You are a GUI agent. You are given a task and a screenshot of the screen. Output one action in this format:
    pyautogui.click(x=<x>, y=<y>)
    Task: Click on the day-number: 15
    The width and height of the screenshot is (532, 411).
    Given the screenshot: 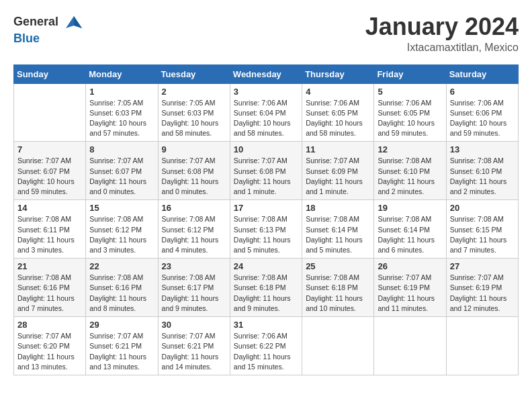 What is the action you would take?
    pyautogui.click(x=122, y=208)
    